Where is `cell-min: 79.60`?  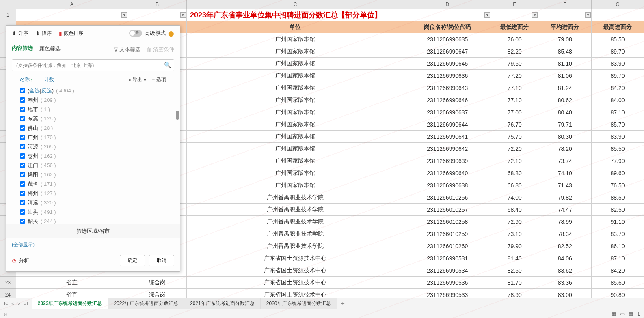 cell-min: 79.60 is located at coordinates (515, 64).